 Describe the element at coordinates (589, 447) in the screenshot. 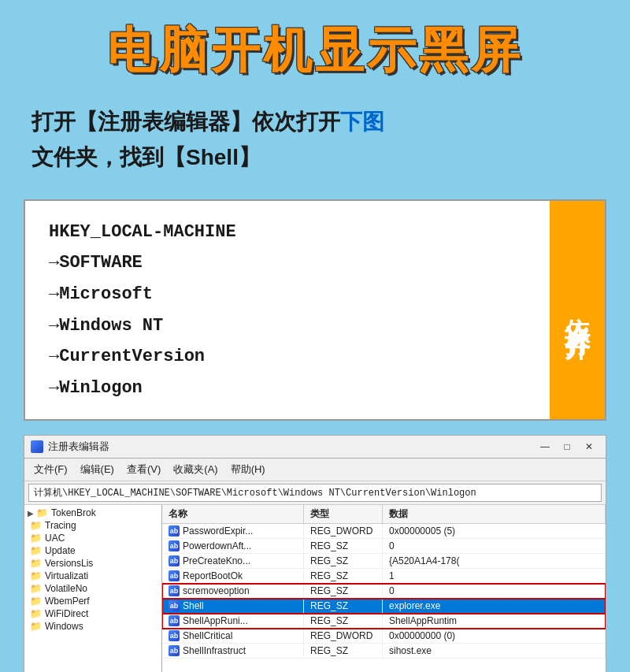

I see `close-button: ✕` at that location.